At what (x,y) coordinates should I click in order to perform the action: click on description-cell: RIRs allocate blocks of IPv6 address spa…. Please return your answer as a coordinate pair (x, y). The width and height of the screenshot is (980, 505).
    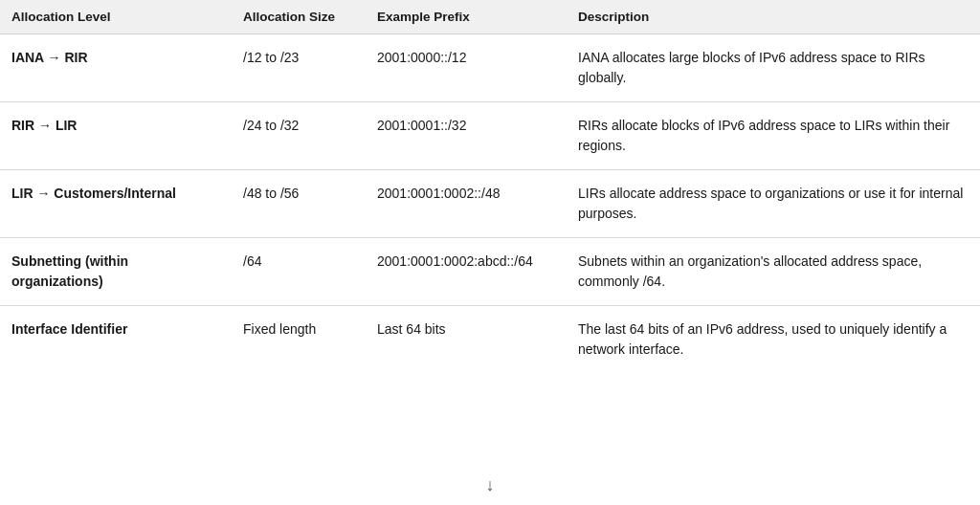
    Looking at the image, I should click on (773, 136).